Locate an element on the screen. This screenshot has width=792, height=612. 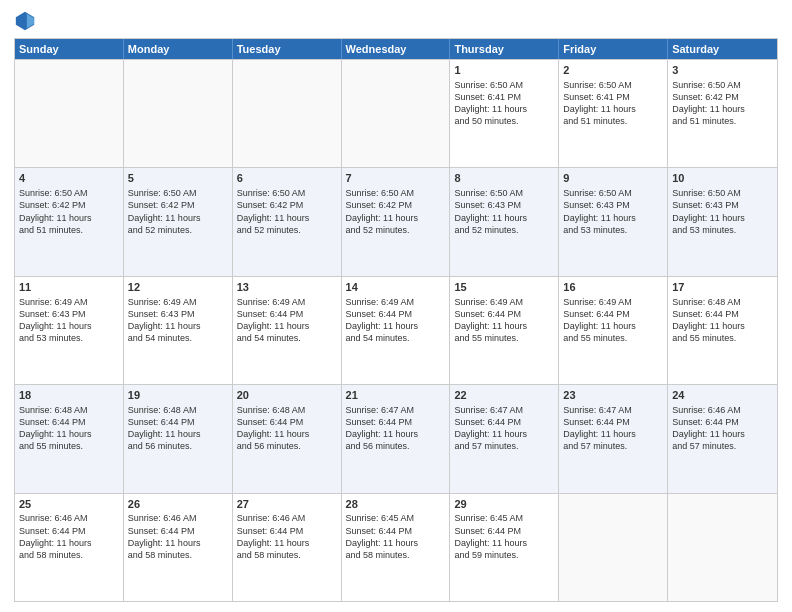
day-number: 11 is located at coordinates (69, 288).